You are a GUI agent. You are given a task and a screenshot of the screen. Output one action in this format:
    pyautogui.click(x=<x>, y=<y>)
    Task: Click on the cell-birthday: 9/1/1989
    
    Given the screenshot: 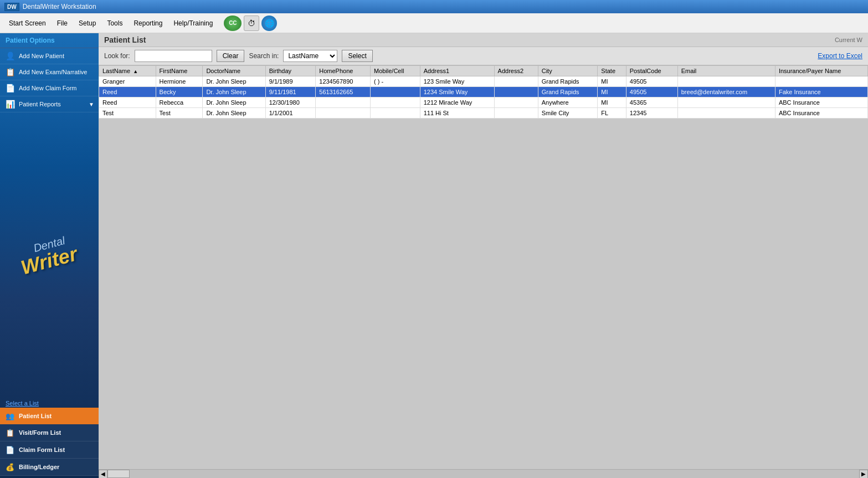 What is the action you would take?
    pyautogui.click(x=290, y=82)
    